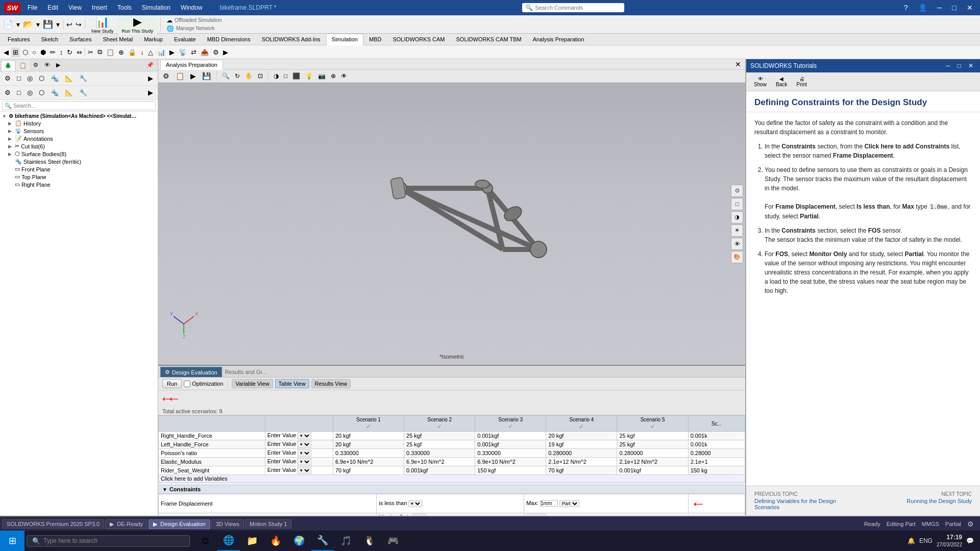 The width and height of the screenshot is (980, 551). Describe the element at coordinates (151, 79) in the screenshot. I see `ft-expand: ▶` at that location.